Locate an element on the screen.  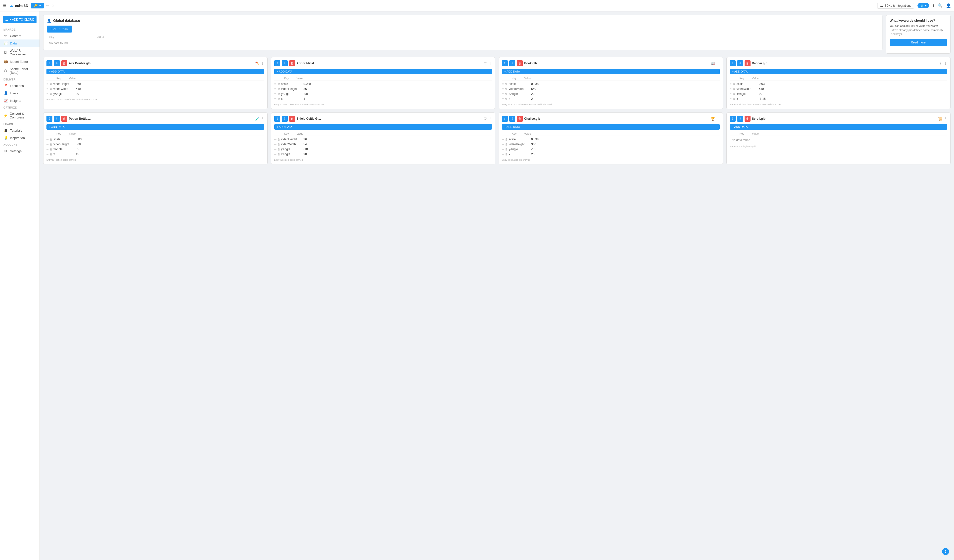
row-value: 15 is located at coordinates (170, 154).